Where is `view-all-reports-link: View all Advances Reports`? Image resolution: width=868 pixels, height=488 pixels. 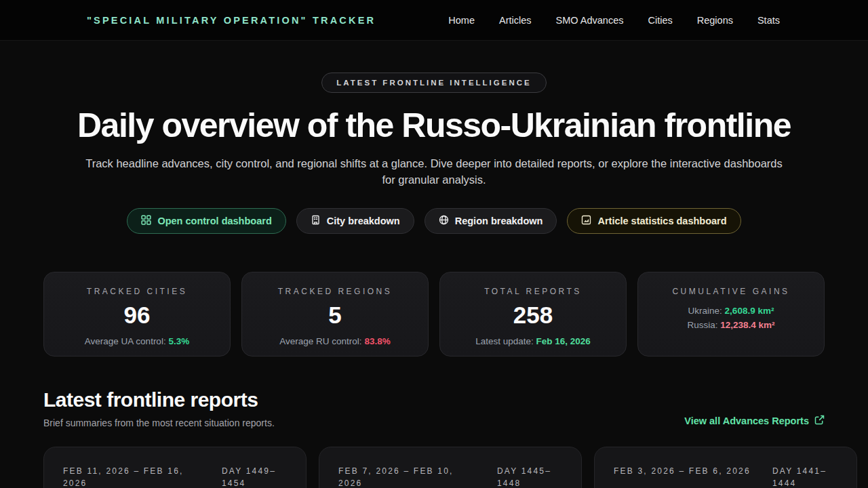 view-all-reports-link: View all Advances Reports is located at coordinates (754, 422).